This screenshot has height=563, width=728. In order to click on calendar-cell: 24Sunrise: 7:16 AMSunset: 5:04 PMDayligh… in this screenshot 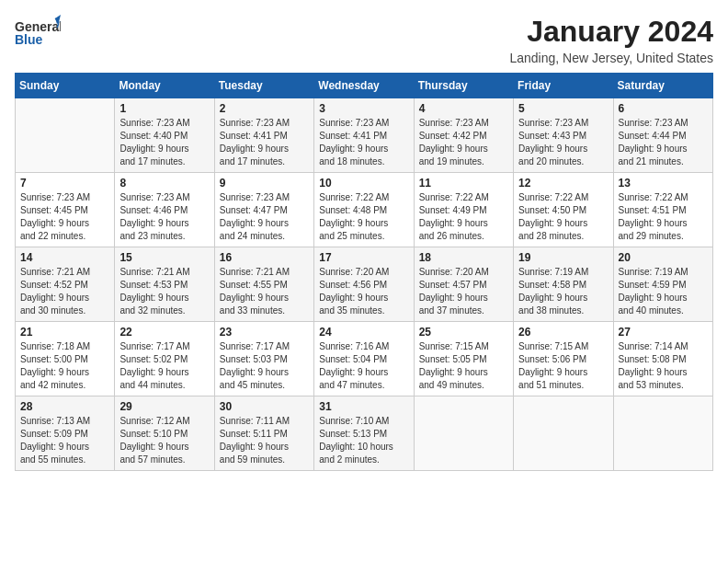, I will do `click(364, 359)`.